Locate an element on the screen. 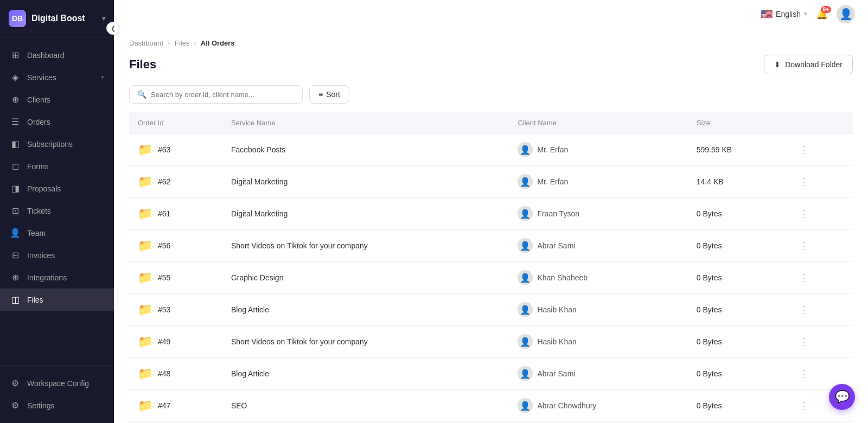 The height and width of the screenshot is (423, 868). sidebar-item-label: Tickets is located at coordinates (66, 211).